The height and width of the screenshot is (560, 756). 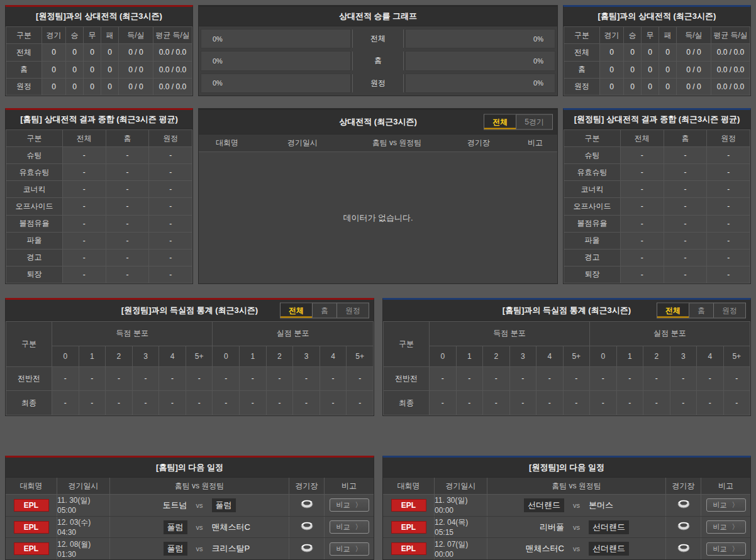 I want to click on col-header: 전체, so click(x=643, y=138).